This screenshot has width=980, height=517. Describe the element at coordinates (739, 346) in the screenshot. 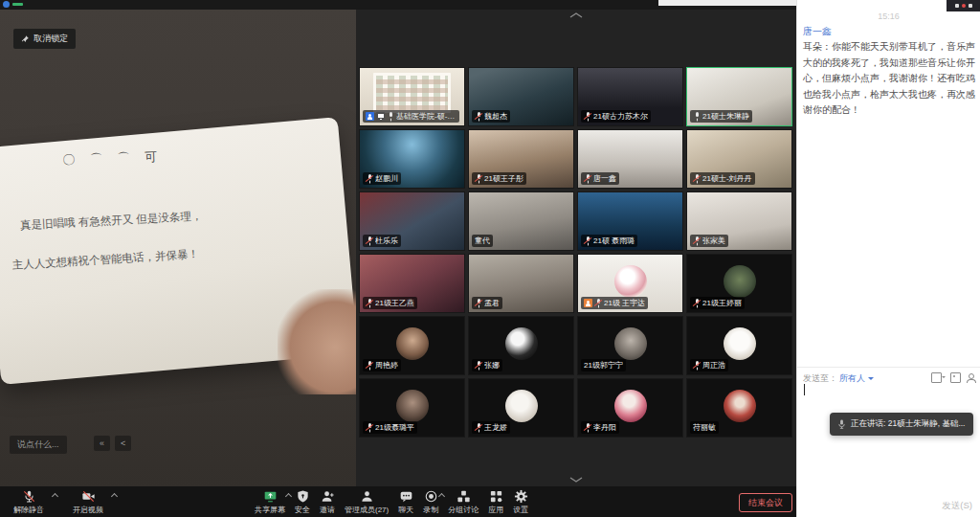

I see `video-tile: 周正浩` at that location.